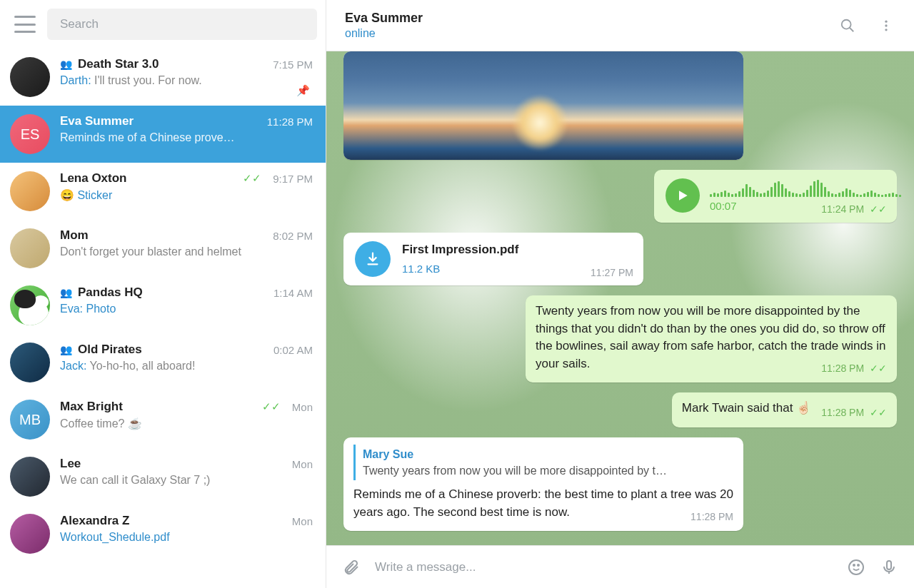 The height and width of the screenshot is (588, 914). What do you see at coordinates (293, 293) in the screenshot?
I see `chat-time: 1:14 AM` at bounding box center [293, 293].